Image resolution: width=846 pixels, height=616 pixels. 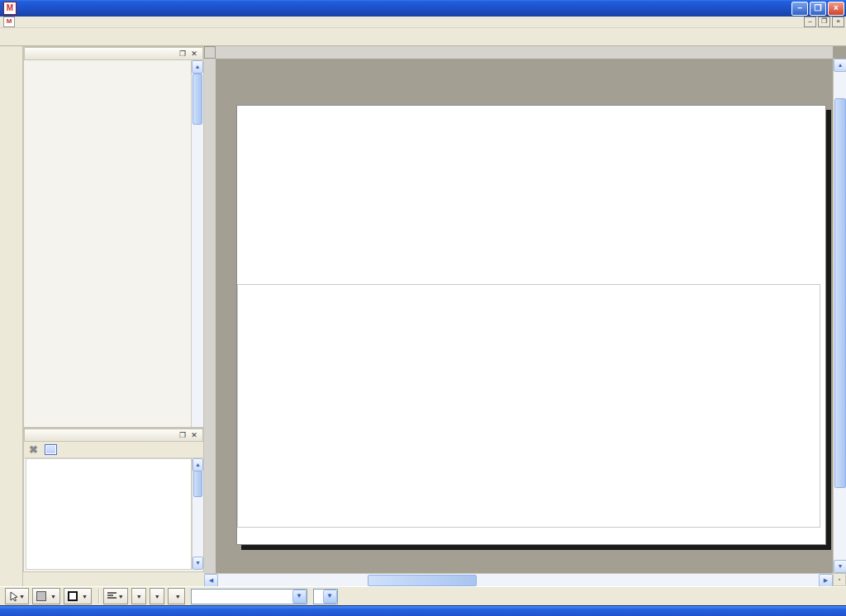 I want to click on horizontal-ruler, so click(x=524, y=53).